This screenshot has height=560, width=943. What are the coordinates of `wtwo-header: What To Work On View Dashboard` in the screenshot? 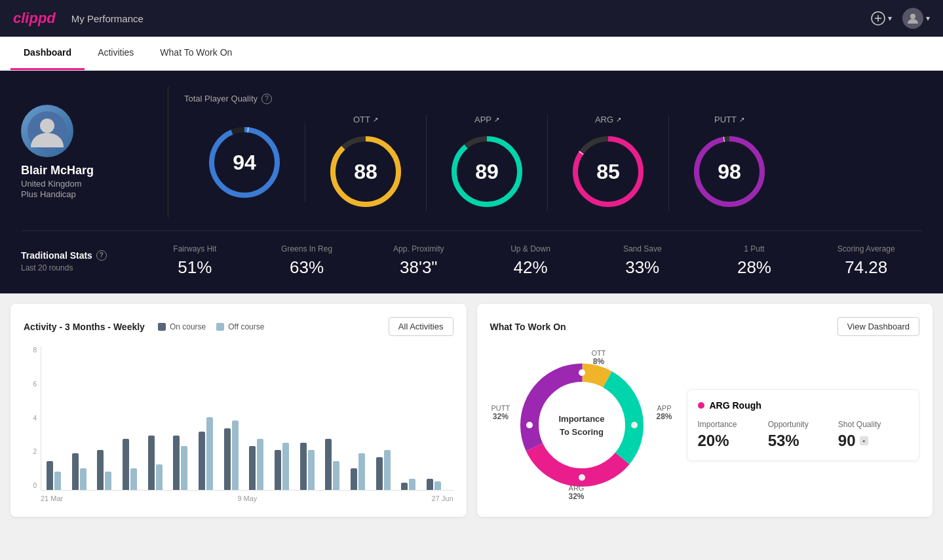 It's located at (705, 326).